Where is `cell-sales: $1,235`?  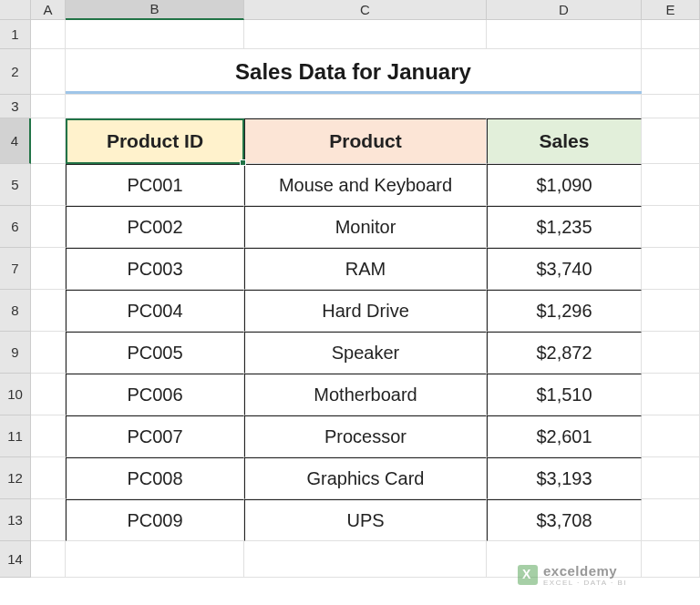 cell-sales: $1,235 is located at coordinates (564, 227).